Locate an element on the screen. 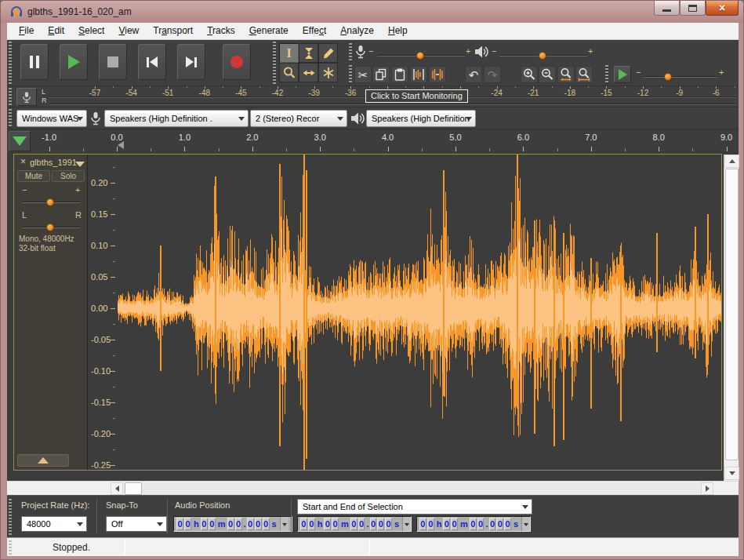 Image resolution: width=744 pixels, height=560 pixels. play-speed-slider is located at coordinates (680, 77).